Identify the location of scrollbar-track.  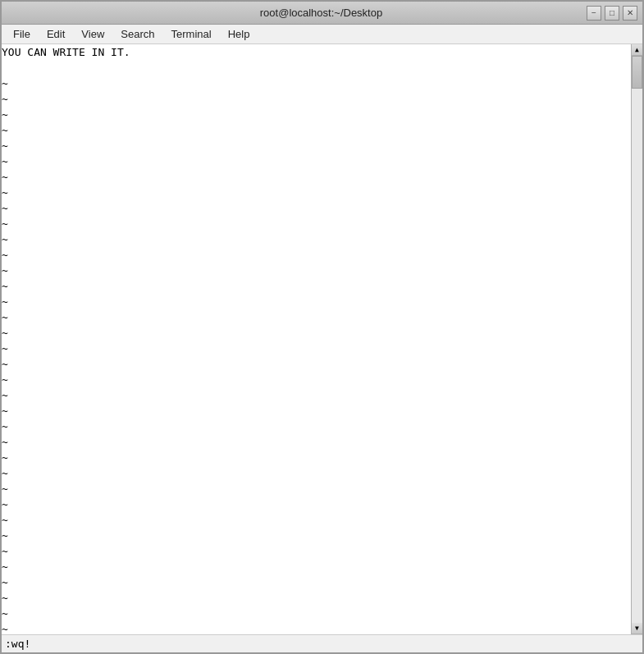
(637, 340).